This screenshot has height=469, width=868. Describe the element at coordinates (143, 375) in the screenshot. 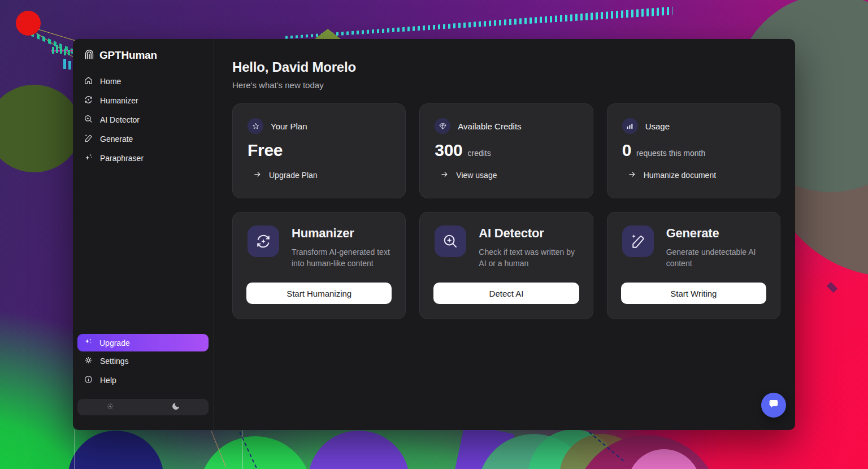

I see `sidebar-footer: Upgrade Settings` at that location.